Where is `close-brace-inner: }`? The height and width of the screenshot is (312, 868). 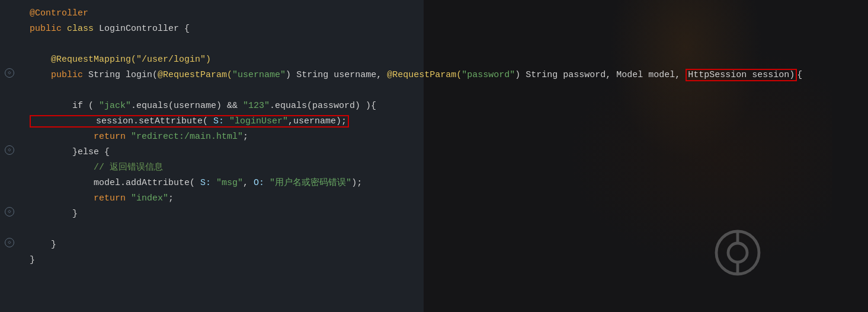 close-brace-inner: } is located at coordinates (53, 214).